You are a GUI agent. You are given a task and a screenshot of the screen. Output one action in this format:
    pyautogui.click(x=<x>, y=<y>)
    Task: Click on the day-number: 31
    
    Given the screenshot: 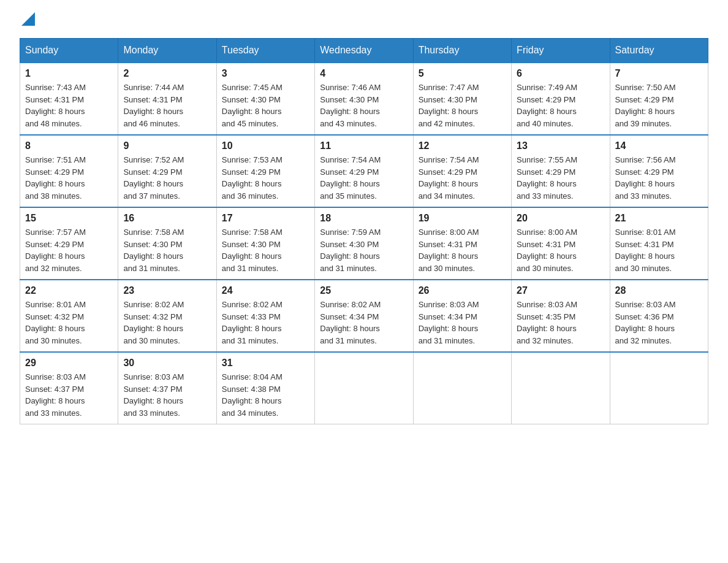 What is the action you would take?
    pyautogui.click(x=266, y=363)
    